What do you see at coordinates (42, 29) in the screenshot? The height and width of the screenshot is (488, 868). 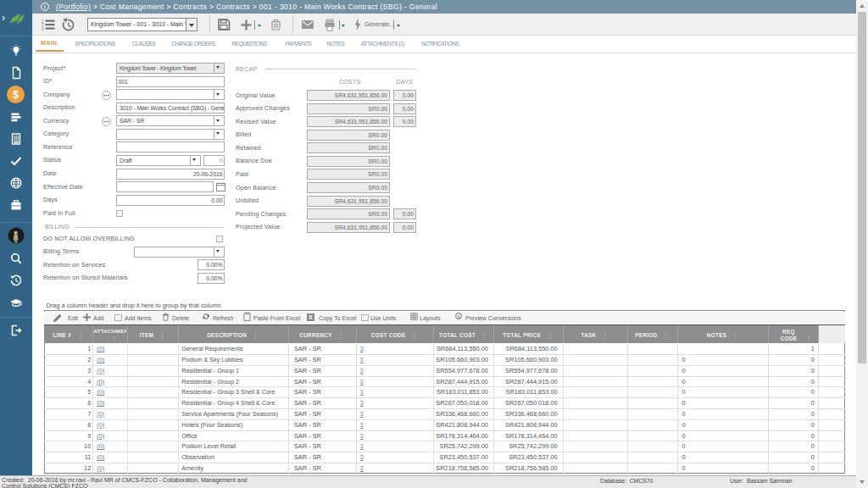 I see `svg-text: 3` at bounding box center [42, 29].